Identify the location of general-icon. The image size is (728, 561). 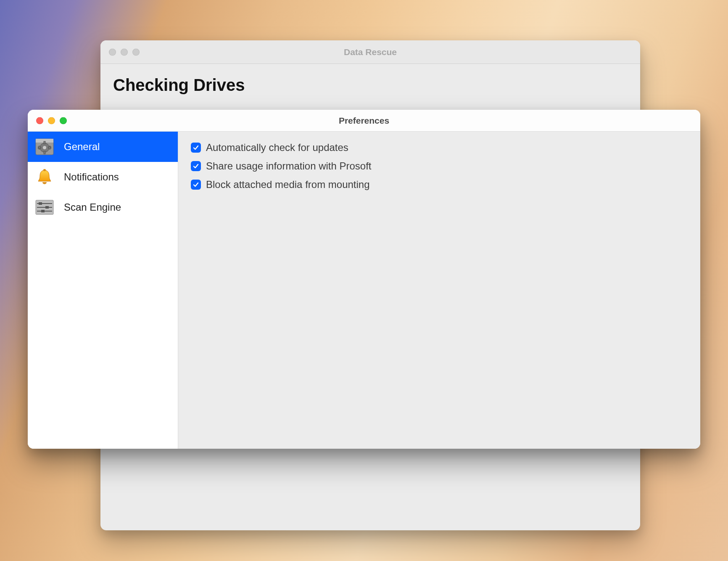
(45, 147).